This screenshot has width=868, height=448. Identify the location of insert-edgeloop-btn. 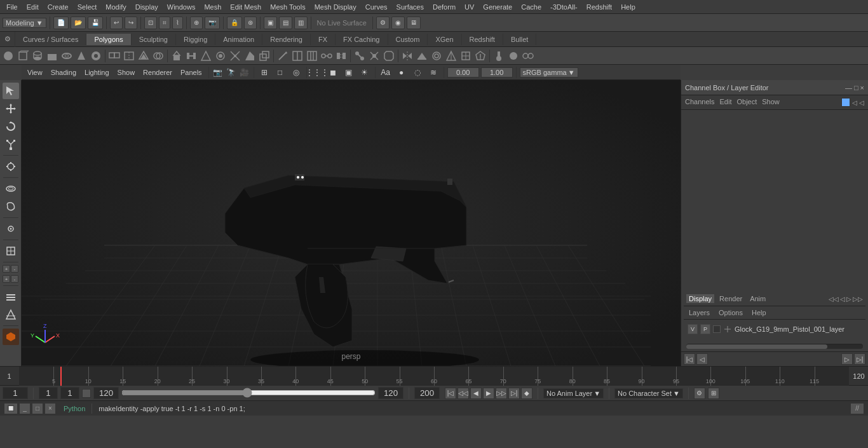
(297, 56).